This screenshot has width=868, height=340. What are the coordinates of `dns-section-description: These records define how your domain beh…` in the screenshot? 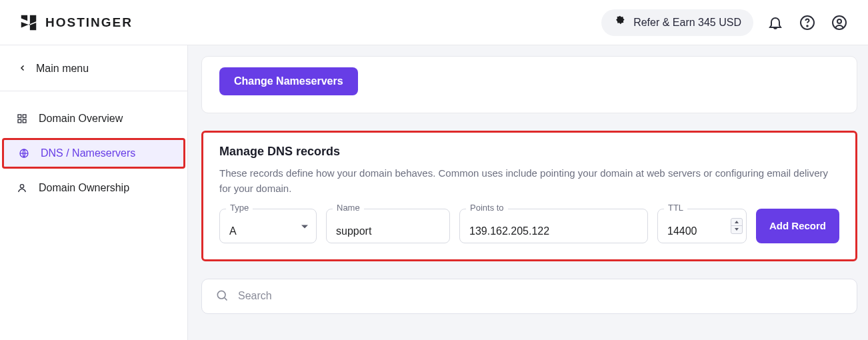 It's located at (529, 181).